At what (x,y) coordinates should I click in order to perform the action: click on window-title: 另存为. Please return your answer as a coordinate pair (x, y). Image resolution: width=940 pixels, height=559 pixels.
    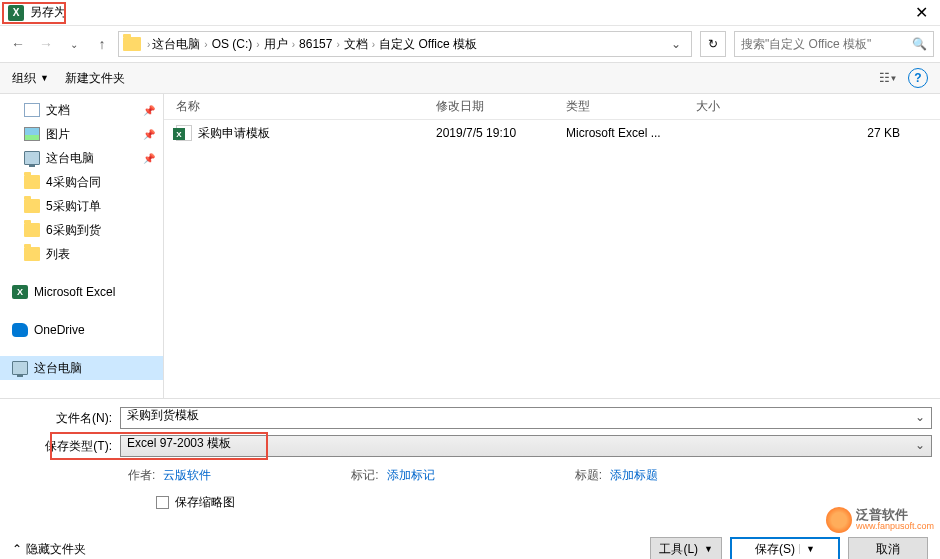
    Looking at the image, I should click on (48, 12).